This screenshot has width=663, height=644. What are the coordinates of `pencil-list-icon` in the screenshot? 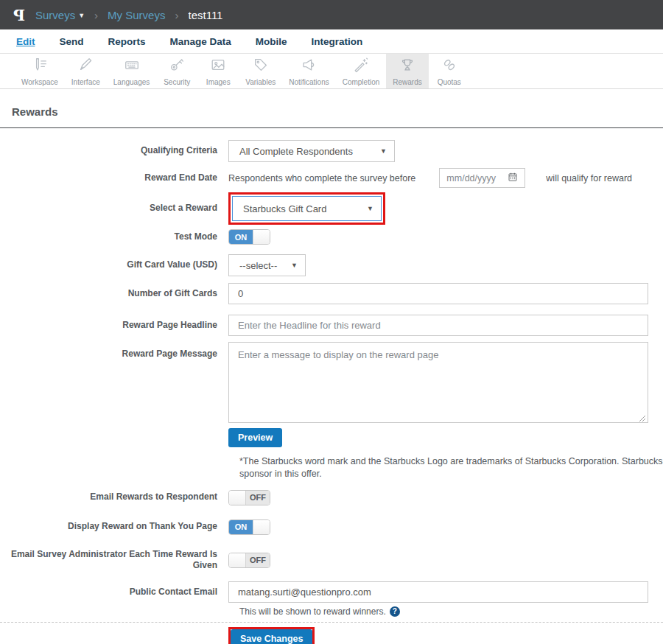 It's located at (40, 66).